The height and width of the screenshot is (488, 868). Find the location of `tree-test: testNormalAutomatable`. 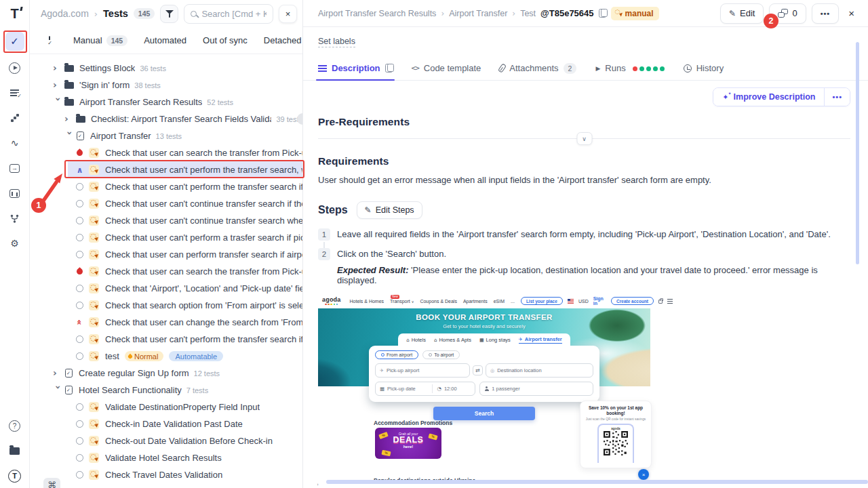

tree-test: testNormalAutomatable is located at coordinates (166, 357).